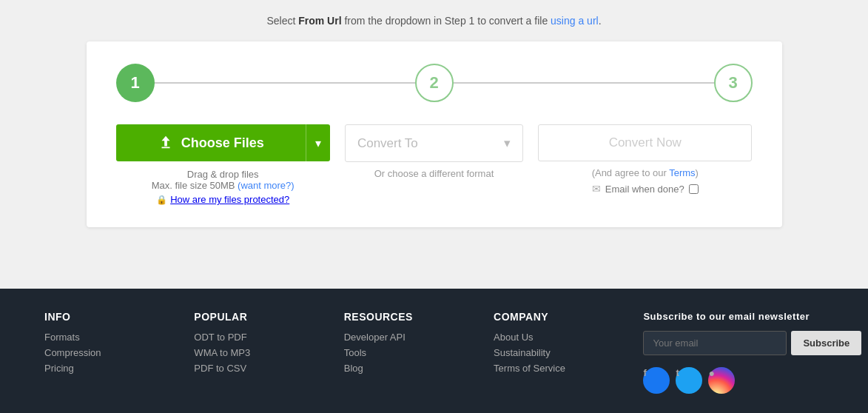 The width and height of the screenshot is (868, 413). What do you see at coordinates (733, 355) in the screenshot?
I see `footer-newsletter: Subscribe to our email newsletter Subscr…` at bounding box center [733, 355].